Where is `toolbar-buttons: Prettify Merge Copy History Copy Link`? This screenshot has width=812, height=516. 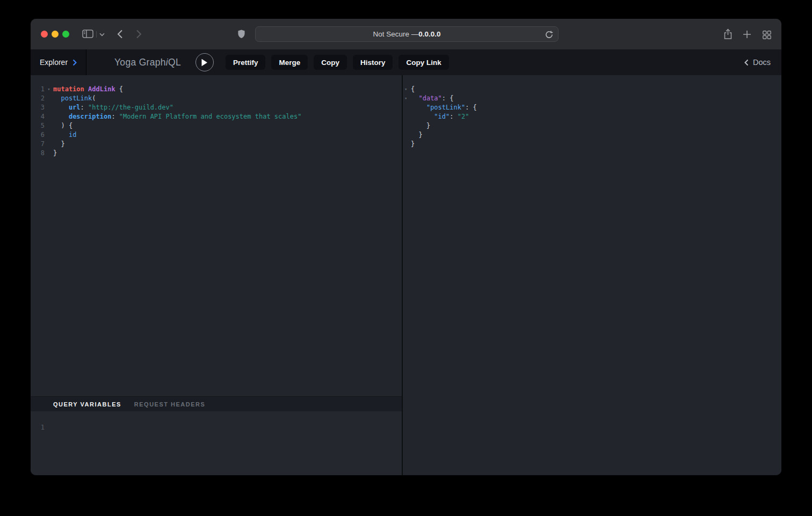
toolbar-buttons: Prettify Merge Copy History Copy Link is located at coordinates (337, 62).